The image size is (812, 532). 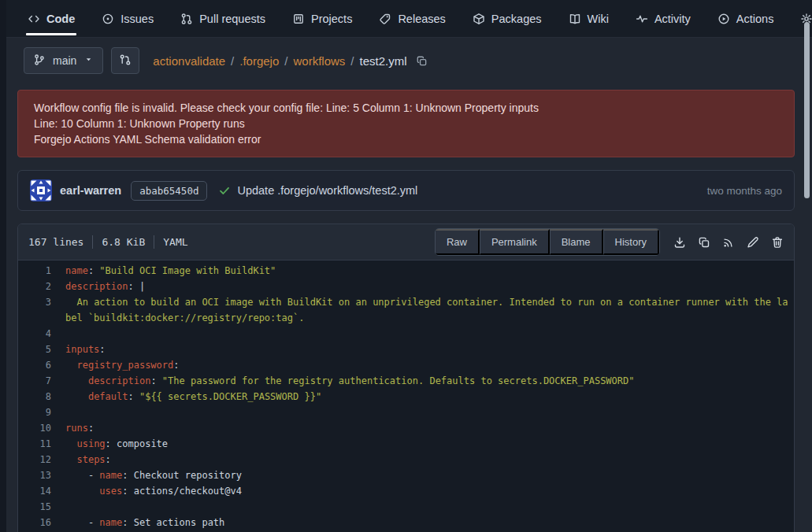 What do you see at coordinates (753, 242) in the screenshot?
I see `edit-pencil-icon` at bounding box center [753, 242].